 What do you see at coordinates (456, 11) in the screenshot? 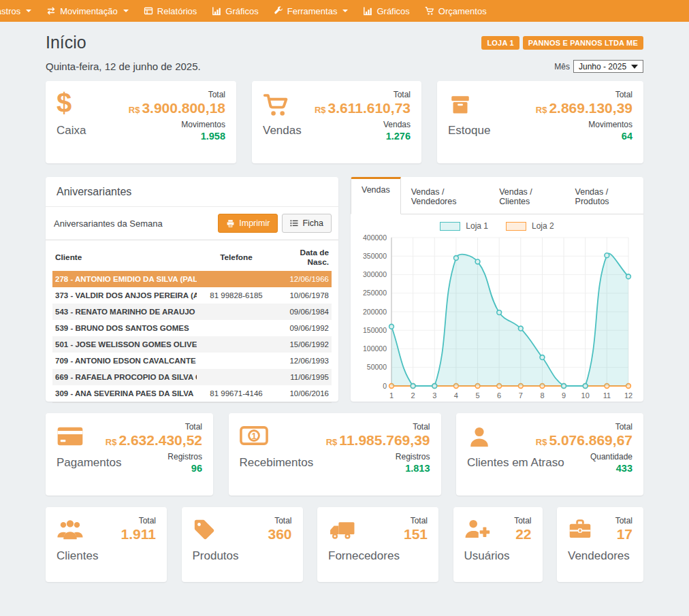
I see `nav-item-orcamentos: Orçamentos` at bounding box center [456, 11].